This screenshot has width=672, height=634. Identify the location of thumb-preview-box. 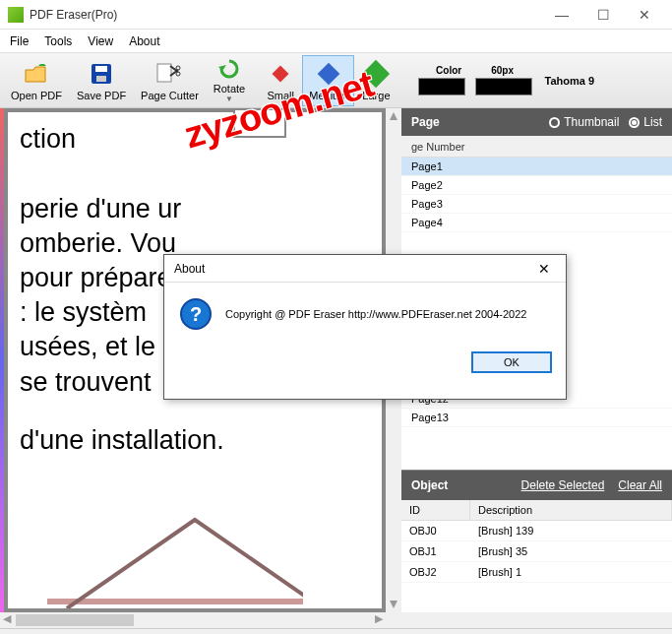
(260, 123).